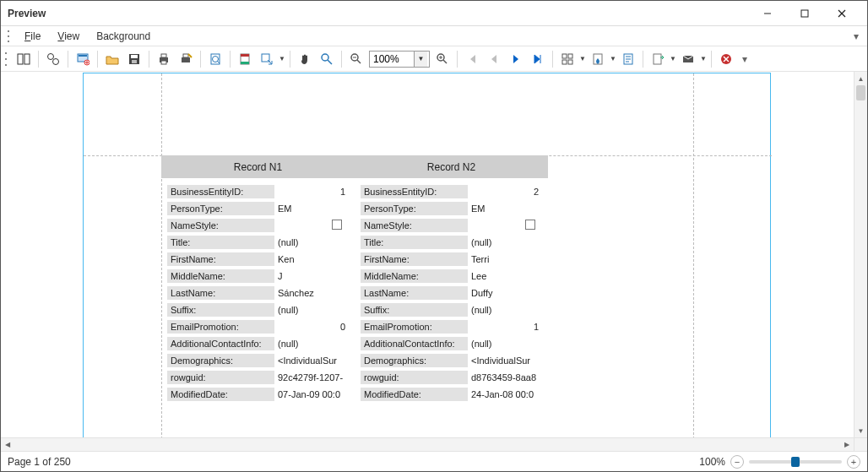 The width and height of the screenshot is (868, 472). I want to click on first-page-icon, so click(472, 59).